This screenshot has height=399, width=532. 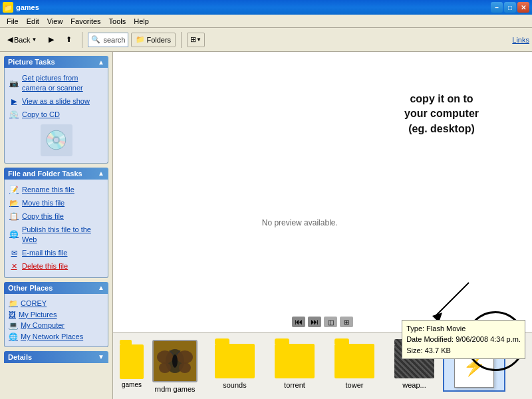 I want to click on publish-web-link: 🌐 Publish this file to the Web, so click(x=56, y=235).